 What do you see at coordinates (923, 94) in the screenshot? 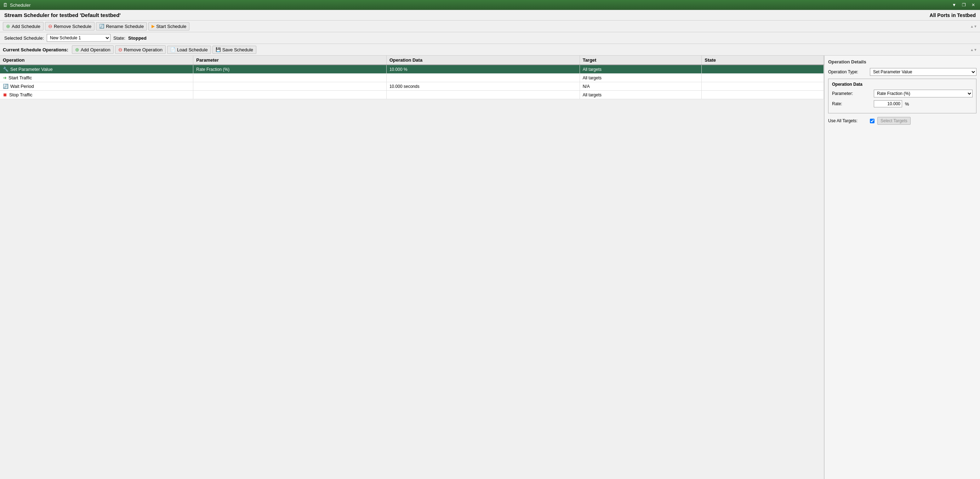
I see `parameter-select: Rate Fraction (%)` at bounding box center [923, 94].